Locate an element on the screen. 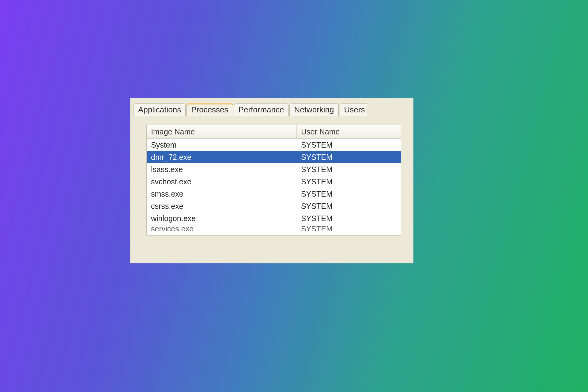 The width and height of the screenshot is (588, 392). tab-networking: Networking is located at coordinates (314, 110).